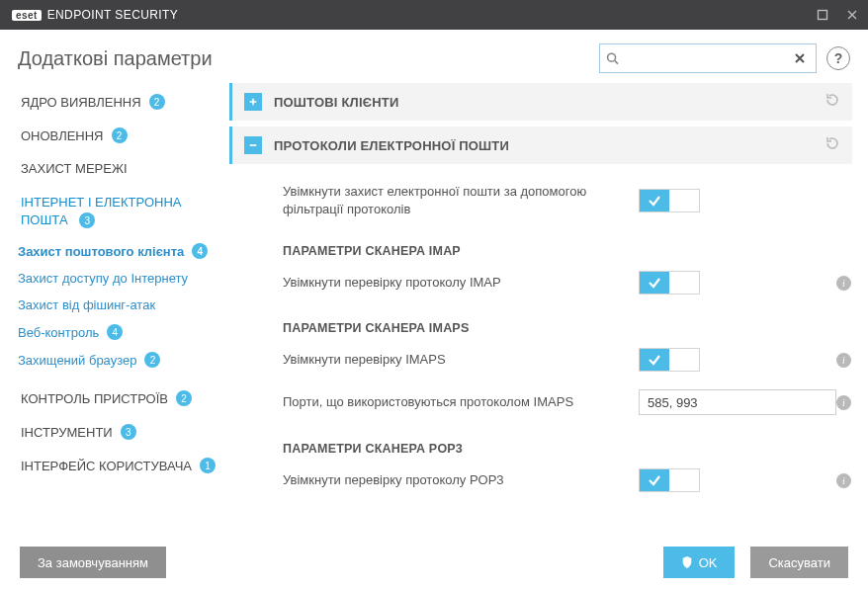 This screenshot has height=591, width=868. What do you see at coordinates (67, 433) in the screenshot?
I see `sidebar-item-label: ІНСТРУМЕНТИ` at bounding box center [67, 433].